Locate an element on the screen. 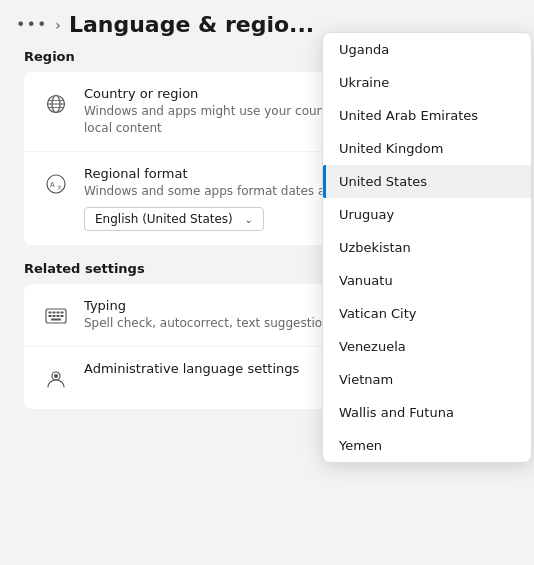  dropdown-item: Vietnam is located at coordinates (427, 380).